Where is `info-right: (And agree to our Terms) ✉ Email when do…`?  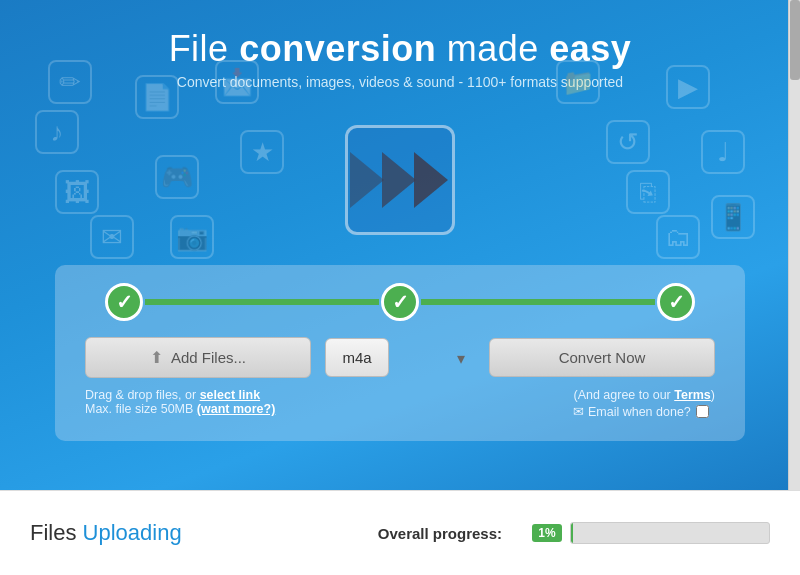 info-right: (And agree to our Terms) ✉ Email when do… is located at coordinates (644, 404).